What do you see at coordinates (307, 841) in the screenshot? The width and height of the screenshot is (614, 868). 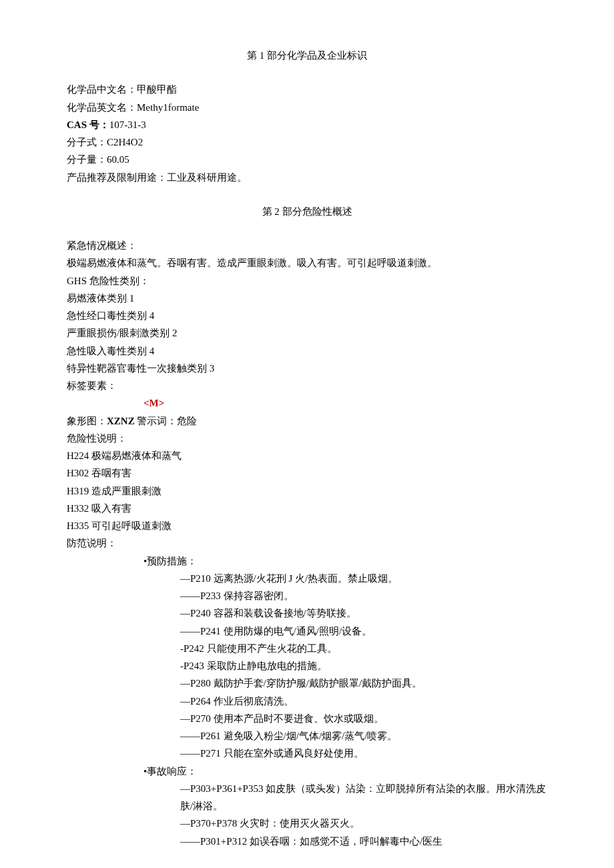 I see `response-item: ——P301+P312 如误吞咽：如感觉不适，呼叫解毒中心/医生` at bounding box center [307, 841].